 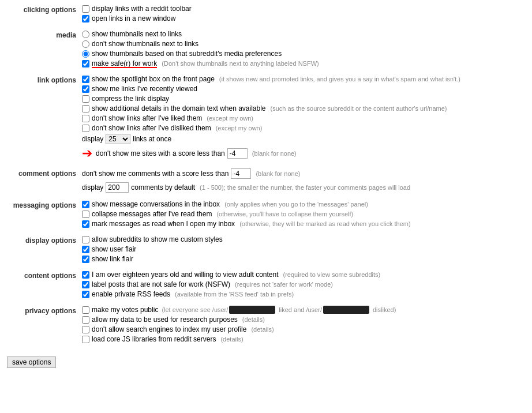 I want to click on checkbox-message-conversations, so click(x=85, y=204).